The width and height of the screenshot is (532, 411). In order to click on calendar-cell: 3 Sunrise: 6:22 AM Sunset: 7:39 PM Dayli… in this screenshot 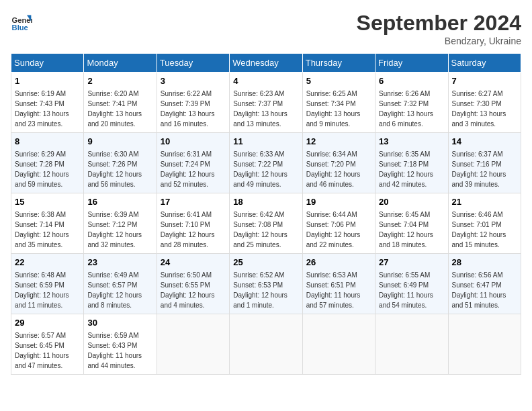, I will do `click(193, 103)`.